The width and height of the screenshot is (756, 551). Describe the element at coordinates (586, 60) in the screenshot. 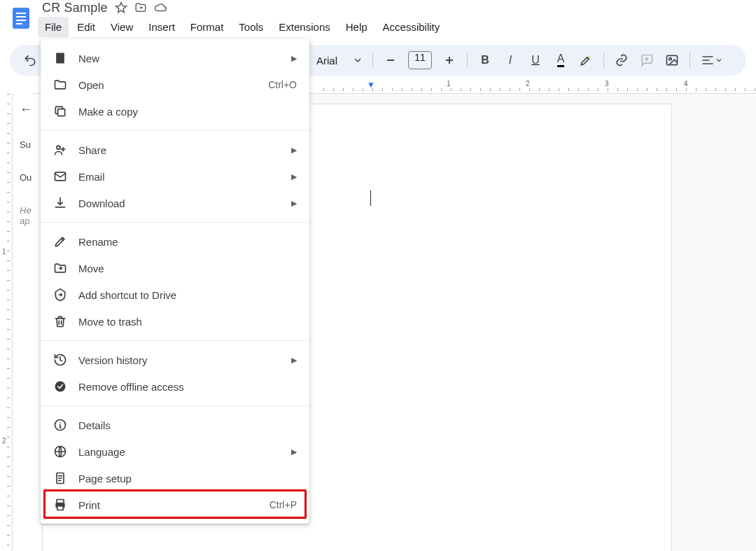

I see `highlight-color-button` at that location.